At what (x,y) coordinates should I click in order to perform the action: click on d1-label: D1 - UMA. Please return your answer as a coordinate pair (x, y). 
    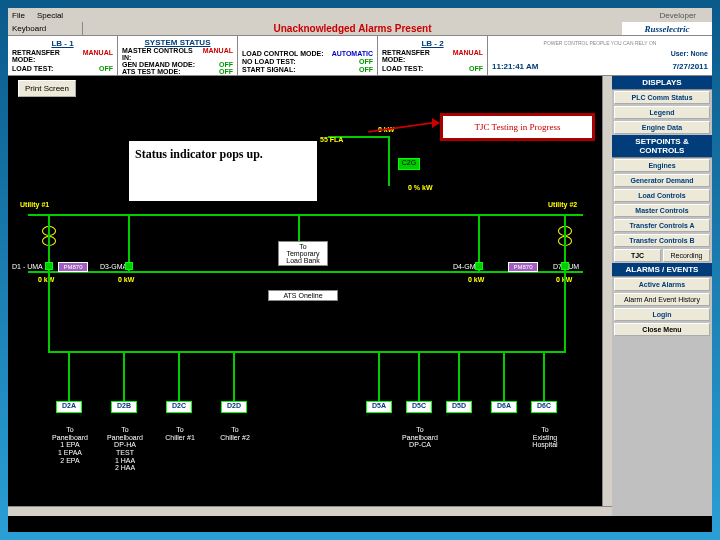
    Looking at the image, I should click on (28, 266).